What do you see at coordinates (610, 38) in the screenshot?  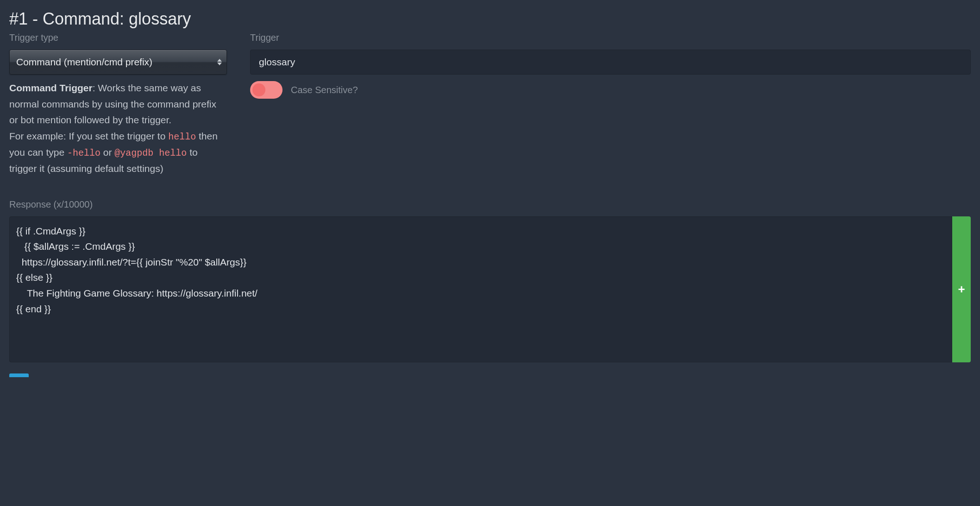 I see `trigger-label: Trigger` at bounding box center [610, 38].